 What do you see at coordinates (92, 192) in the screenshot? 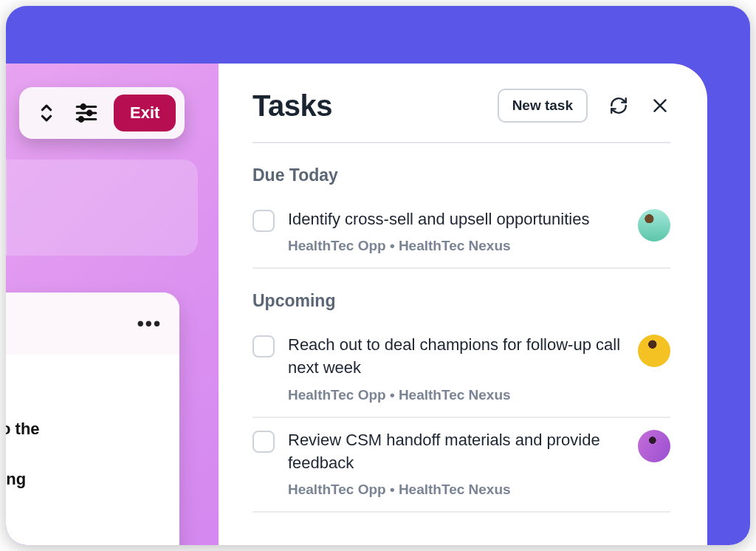
I see `context-line: al age` at bounding box center [92, 192].